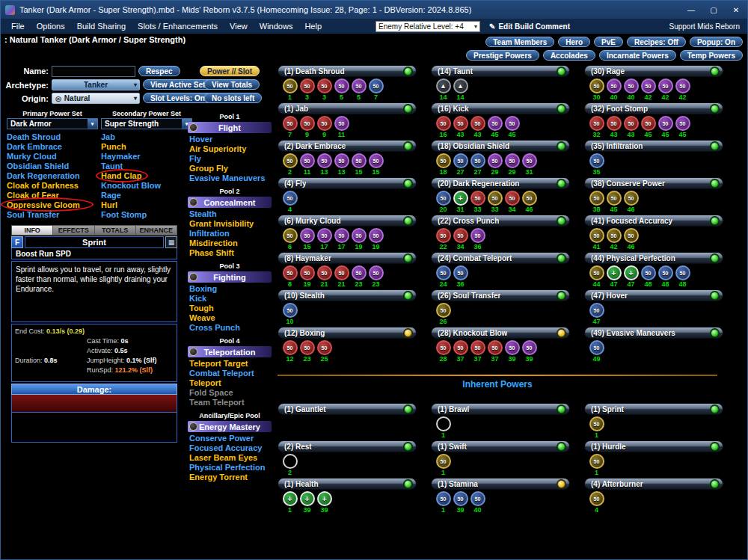 The height and width of the screenshot is (560, 748). I want to click on enhancement-slot: 507, so click(290, 127).